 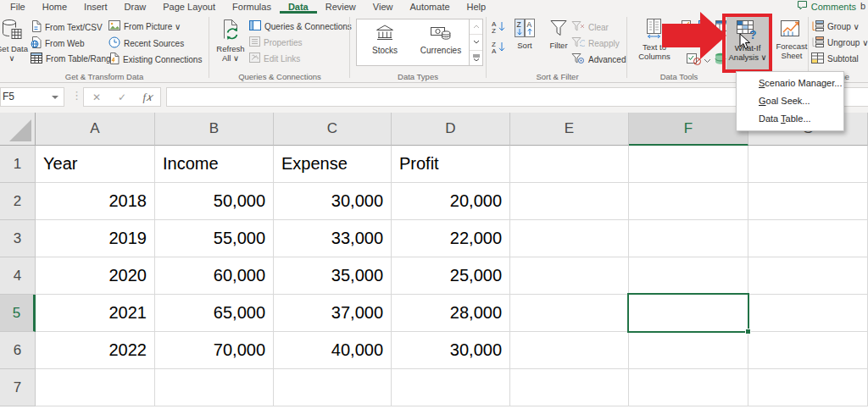 What do you see at coordinates (688, 276) in the screenshot?
I see `cell-F4` at bounding box center [688, 276].